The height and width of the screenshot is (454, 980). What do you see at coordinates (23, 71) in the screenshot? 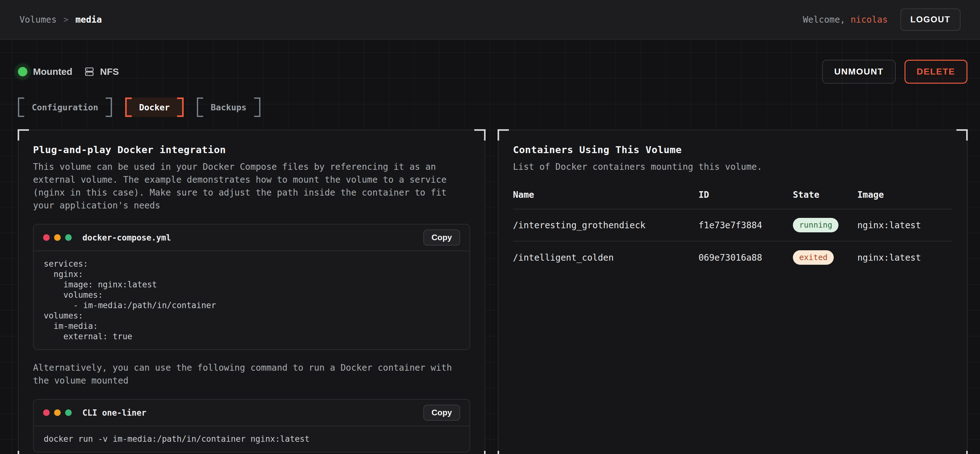
I see `mounted-status-dot-icon` at bounding box center [23, 71].